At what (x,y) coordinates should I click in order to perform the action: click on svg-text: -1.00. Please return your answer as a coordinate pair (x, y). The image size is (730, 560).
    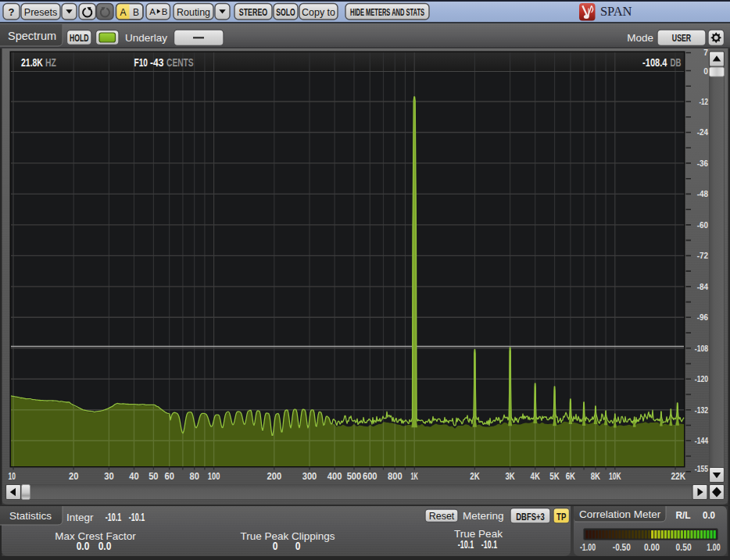
    Looking at the image, I should click on (588, 548).